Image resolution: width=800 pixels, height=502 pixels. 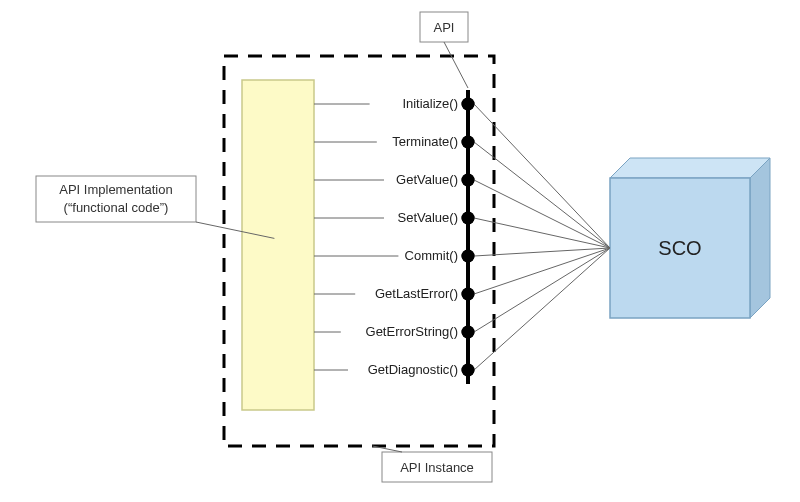 What do you see at coordinates (430, 104) in the screenshot?
I see `method-label: Initialize()` at bounding box center [430, 104].